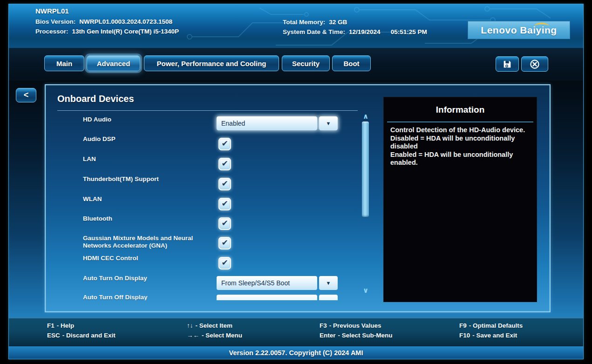  What do you see at coordinates (366, 290) in the screenshot?
I see `scroll-down-icon: ∨` at bounding box center [366, 290].